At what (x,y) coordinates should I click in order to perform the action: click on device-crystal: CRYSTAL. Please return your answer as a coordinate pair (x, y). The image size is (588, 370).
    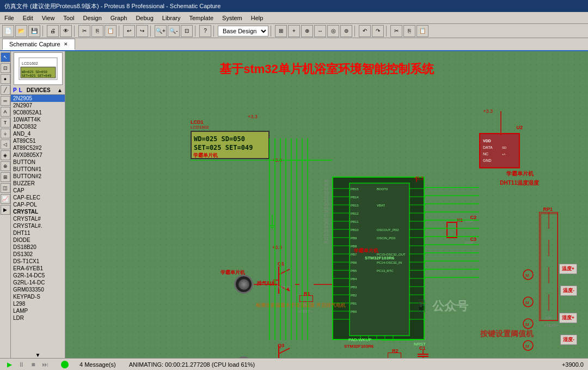
    Looking at the image, I should click on (38, 211).